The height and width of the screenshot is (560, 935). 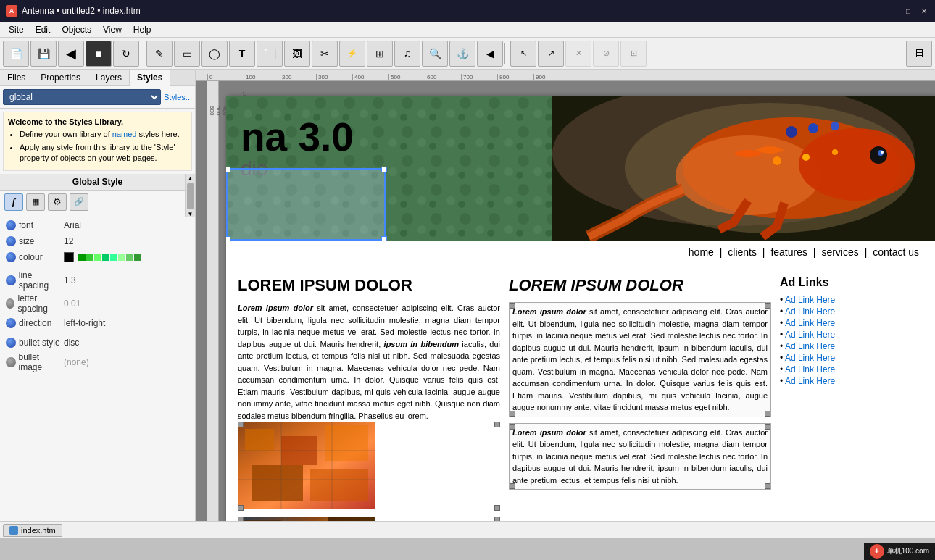 I want to click on ad-link-2: Ad Link Here, so click(x=852, y=312).